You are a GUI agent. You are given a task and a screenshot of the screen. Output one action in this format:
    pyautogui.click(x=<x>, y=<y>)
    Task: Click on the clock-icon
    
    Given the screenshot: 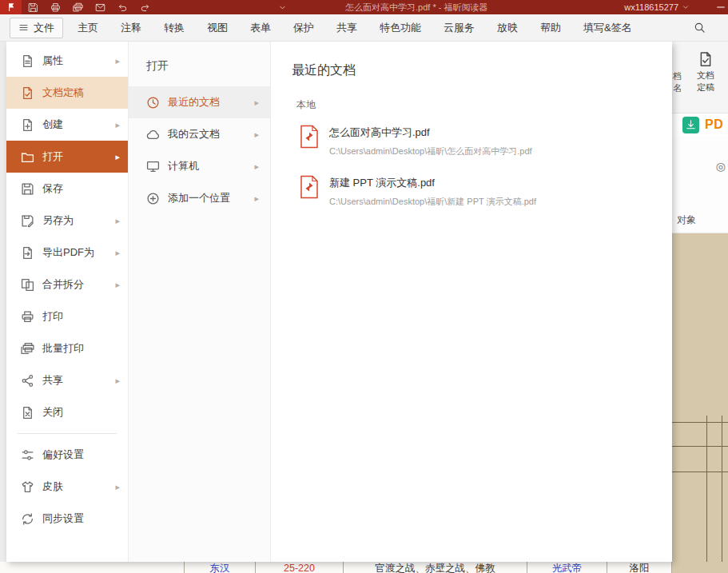 What is the action you would take?
    pyautogui.click(x=153, y=102)
    